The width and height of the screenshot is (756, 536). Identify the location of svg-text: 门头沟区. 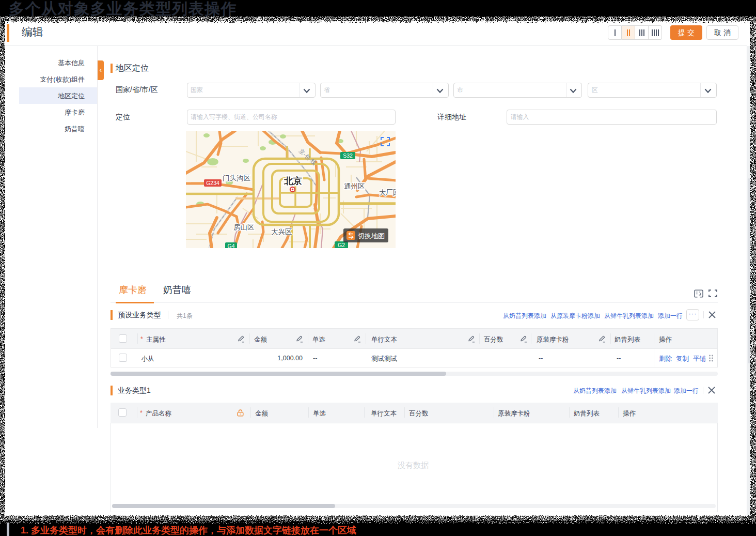
(237, 178).